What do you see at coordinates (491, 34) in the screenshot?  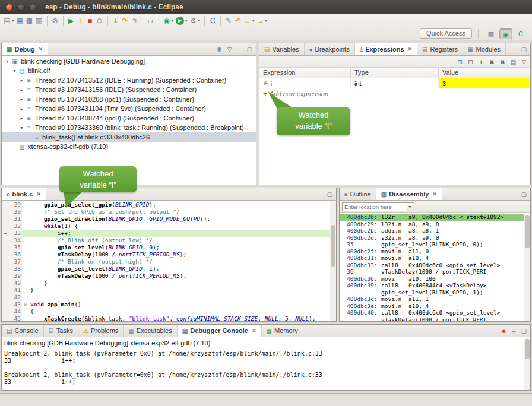 I see `open-perspective-icon: ▦` at bounding box center [491, 34].